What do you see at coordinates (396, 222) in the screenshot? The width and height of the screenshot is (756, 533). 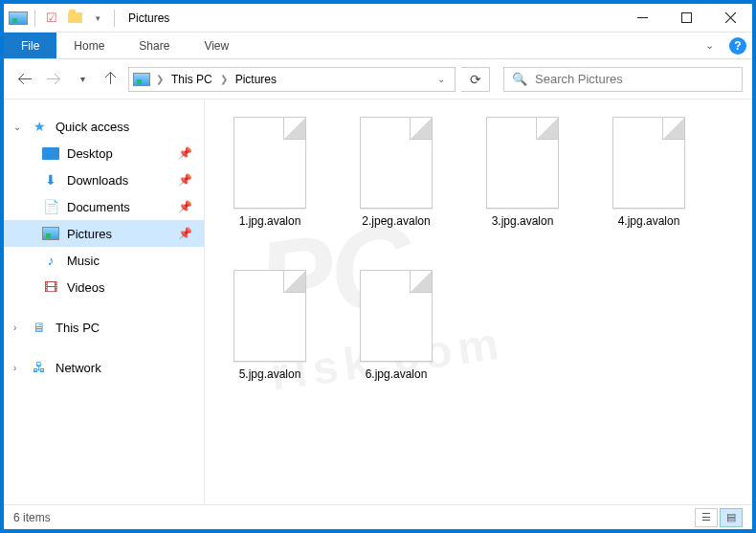 I see `file-name: 2.jpeg.avalon` at bounding box center [396, 222].